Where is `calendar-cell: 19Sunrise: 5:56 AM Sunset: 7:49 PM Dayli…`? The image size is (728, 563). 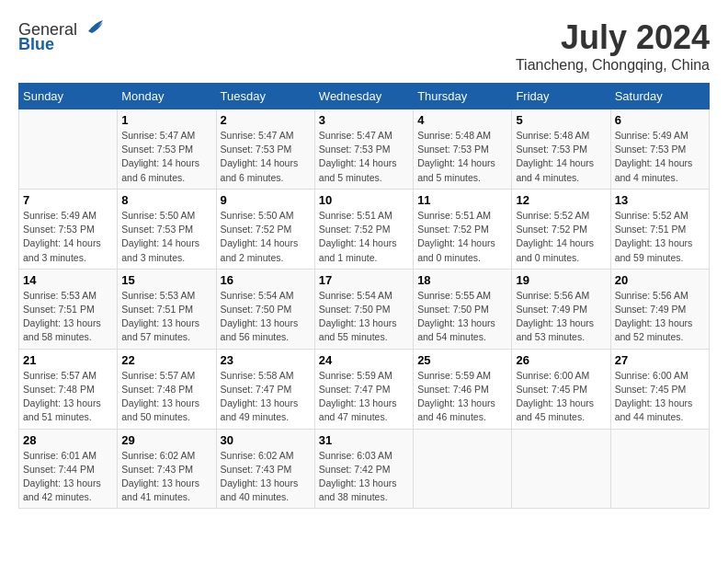 calendar-cell: 19Sunrise: 5:56 AM Sunset: 7:49 PM Dayli… is located at coordinates (561, 309).